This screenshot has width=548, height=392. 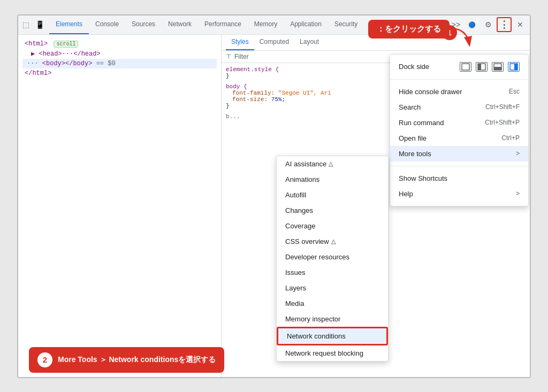 I want to click on dock-label: Dock side, so click(x=414, y=66).